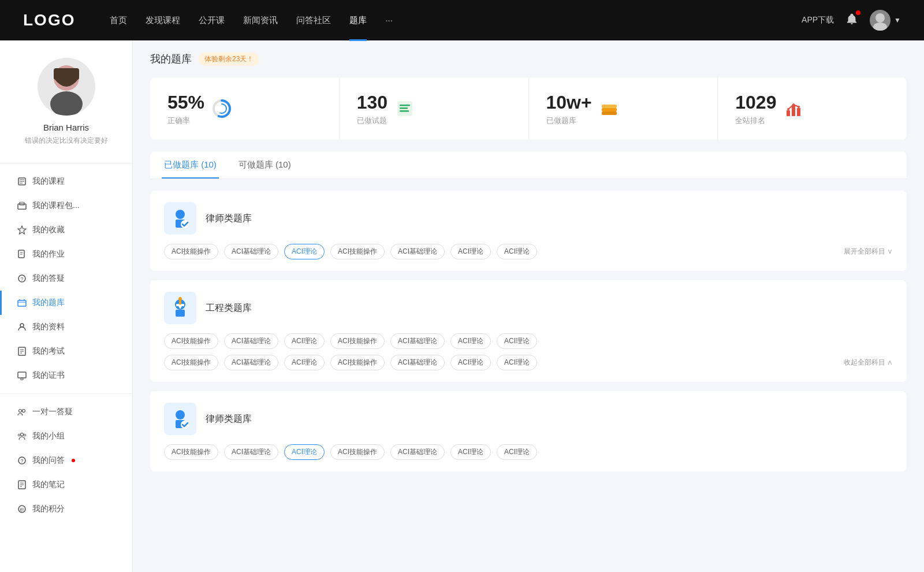 Image resolution: width=924 pixels, height=572 pixels. I want to click on sidebar-divider, so click(66, 163).